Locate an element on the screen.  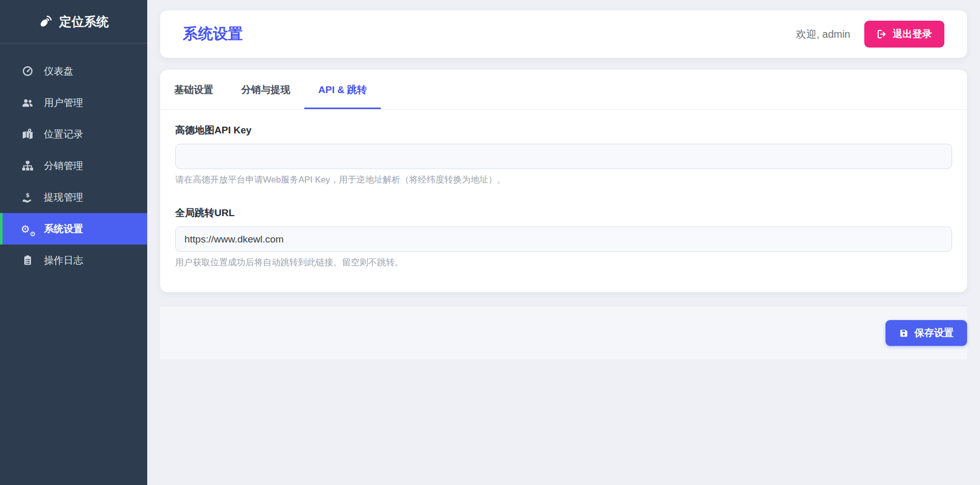
save-icon is located at coordinates (904, 333).